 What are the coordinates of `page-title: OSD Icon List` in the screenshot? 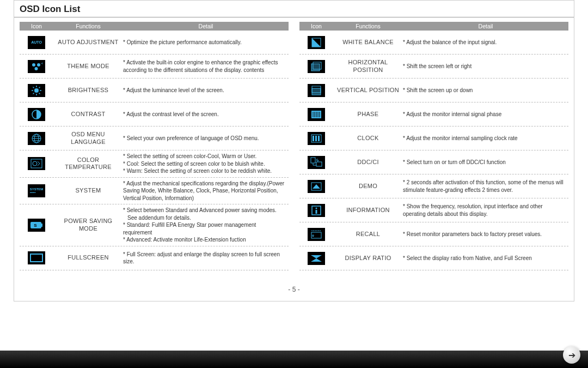 It's located at (50, 9).